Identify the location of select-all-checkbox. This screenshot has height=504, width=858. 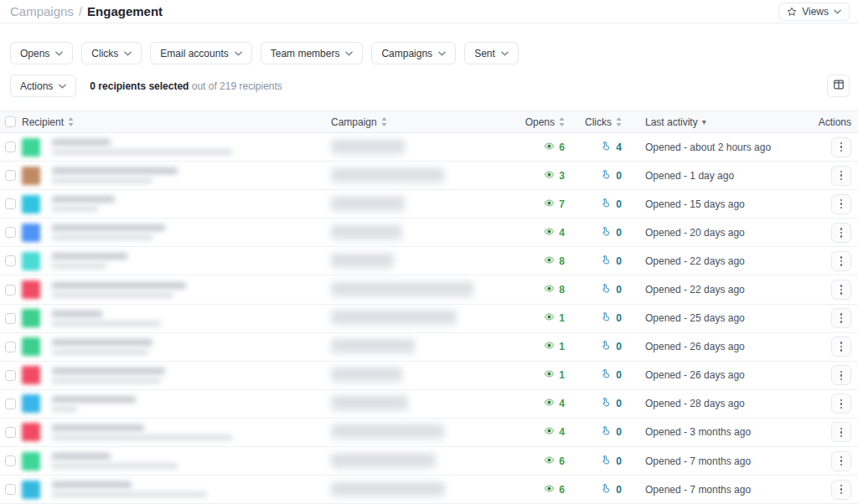
(10, 122).